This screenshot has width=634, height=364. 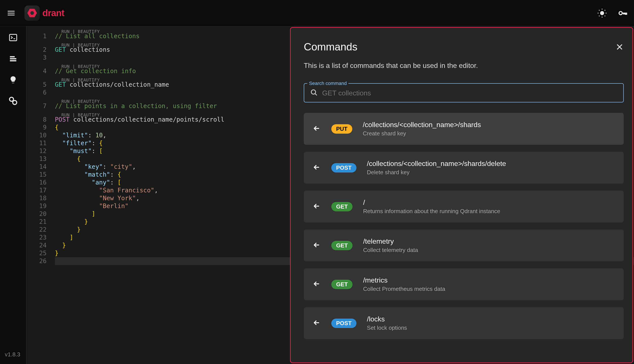 What do you see at coordinates (41, 198) in the screenshot?
I see `line-number: 18` at bounding box center [41, 198].